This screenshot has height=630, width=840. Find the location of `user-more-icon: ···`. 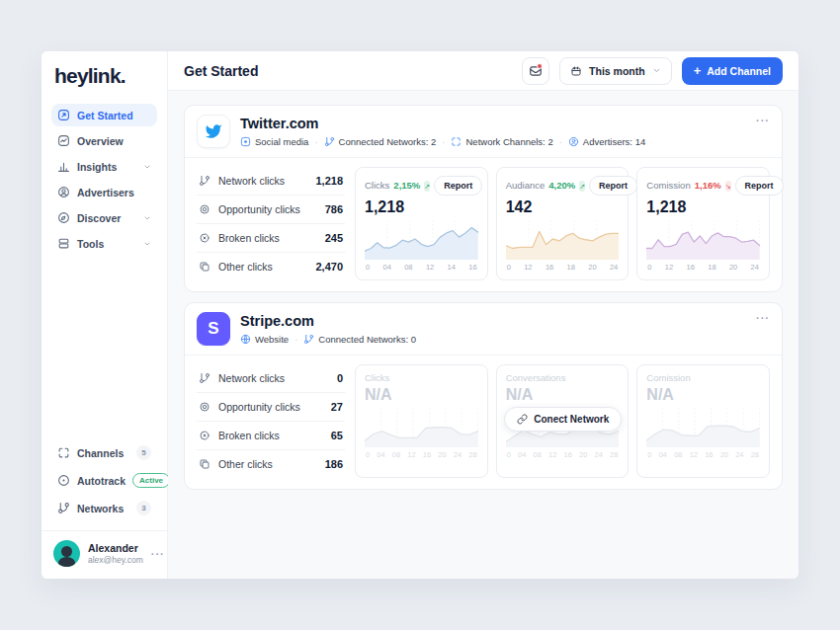

user-more-icon: ··· is located at coordinates (158, 554).